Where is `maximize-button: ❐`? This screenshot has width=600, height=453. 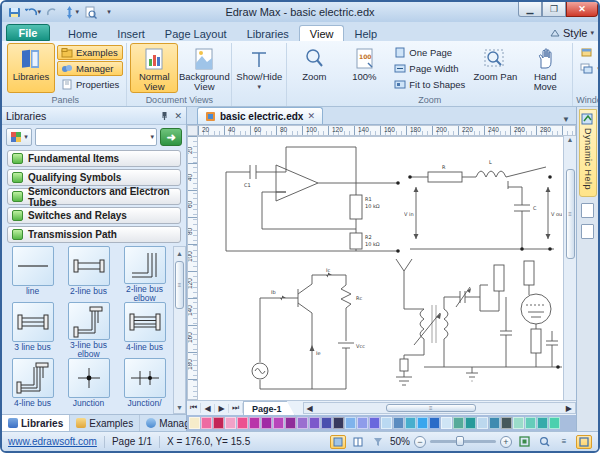 maximize-button: ❐ is located at coordinates (554, 10).